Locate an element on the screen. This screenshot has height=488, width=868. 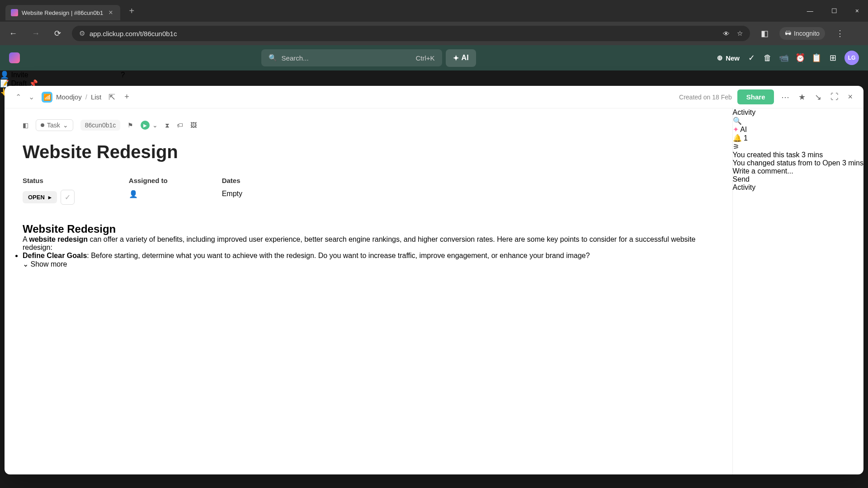
more-menu-icon: ⋯ is located at coordinates (785, 97).